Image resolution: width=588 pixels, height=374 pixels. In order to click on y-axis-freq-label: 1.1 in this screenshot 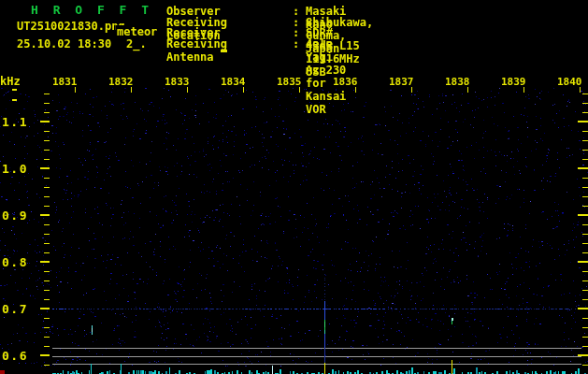, I will do `click(15, 122)`.